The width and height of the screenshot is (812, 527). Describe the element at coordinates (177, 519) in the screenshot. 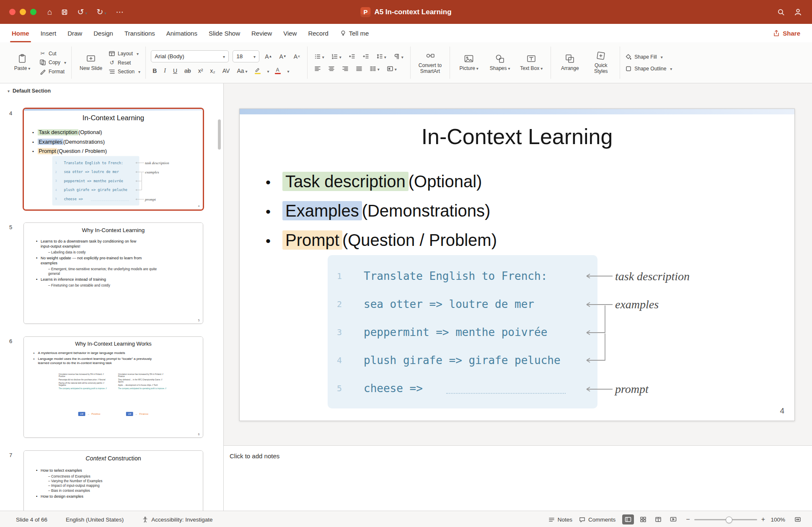

I see `accessibility-status: Accessibility: Investigate` at that location.